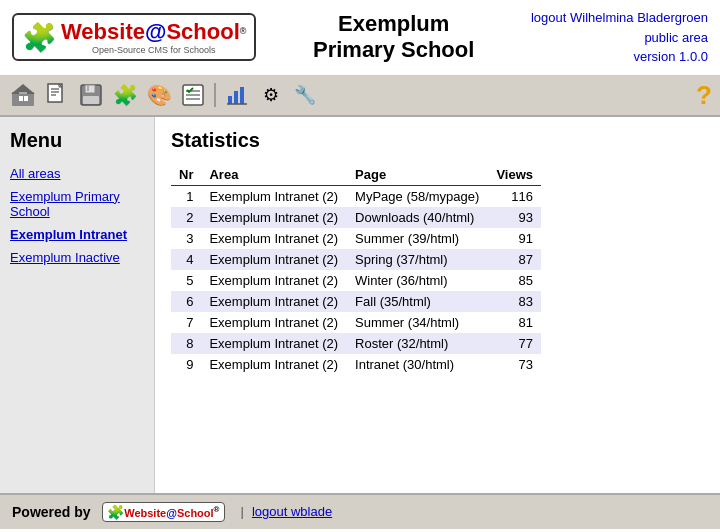 The height and width of the screenshot is (532, 720). Describe the element at coordinates (186, 280) in the screenshot. I see `row-nr: 5` at that location.